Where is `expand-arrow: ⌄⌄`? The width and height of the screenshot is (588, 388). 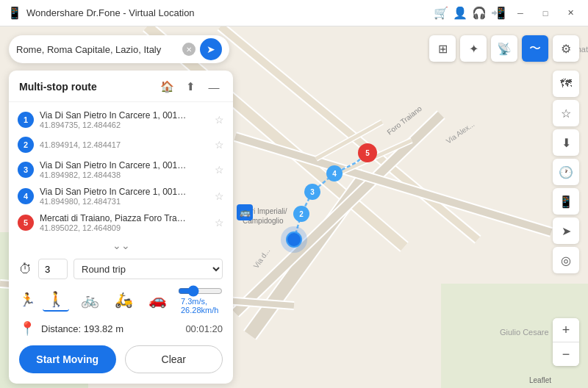
expand-arrow: ⌄⌄ is located at coordinates (121, 245).